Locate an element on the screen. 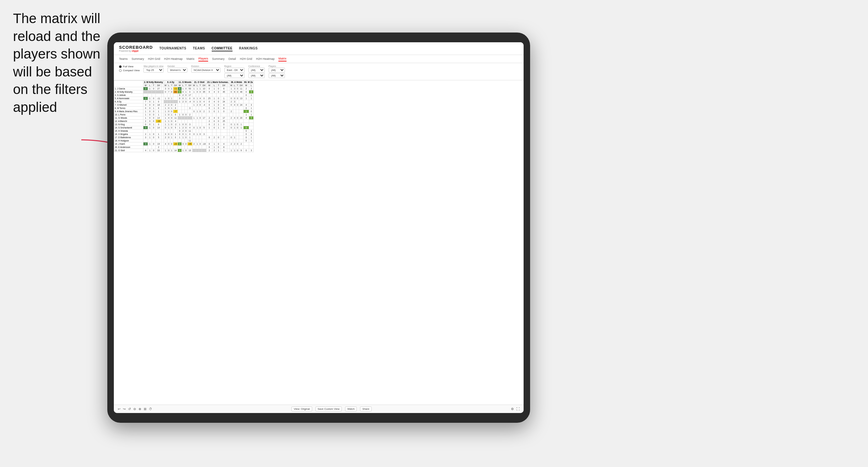  conference-select-2: (All) is located at coordinates (257, 75).